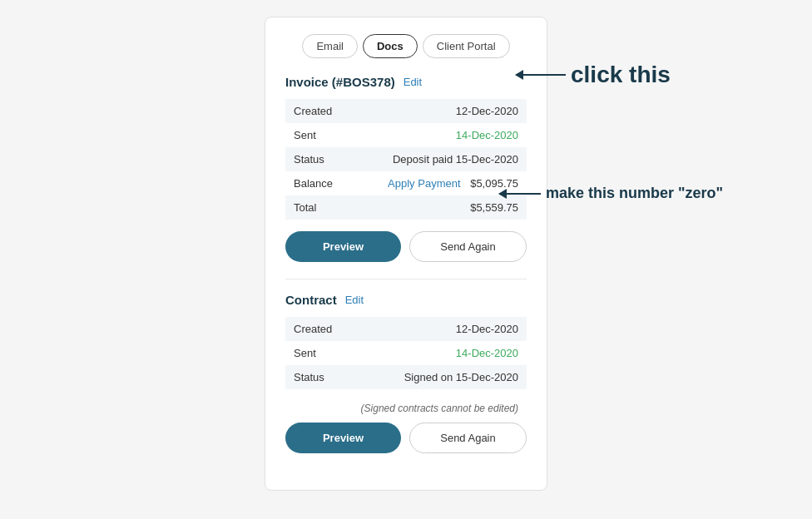 Image resolution: width=812 pixels, height=519 pixels. Describe the element at coordinates (323, 135) in the screenshot. I see `invoice-sent-label: Sent` at that location.